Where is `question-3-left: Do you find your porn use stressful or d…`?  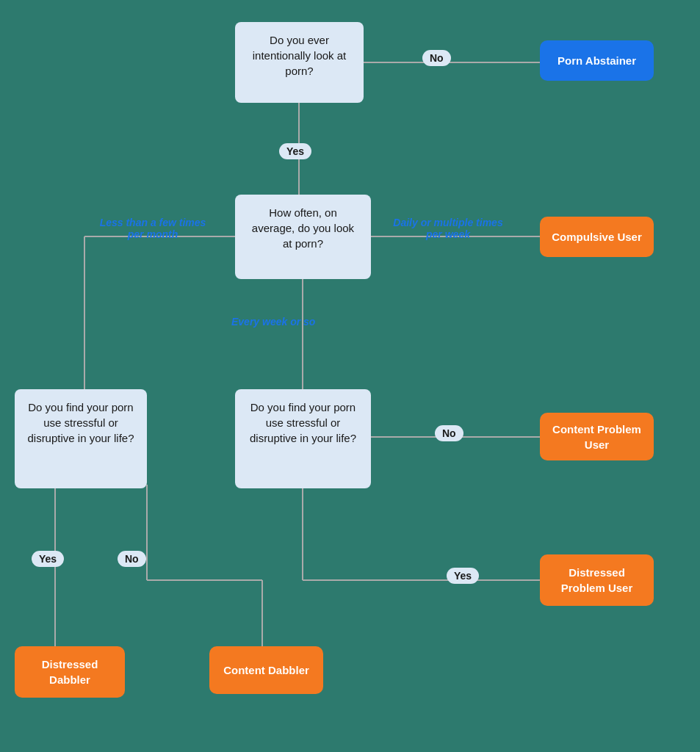
question-3-left: Do you find your porn use stressful or d… is located at coordinates (81, 439).